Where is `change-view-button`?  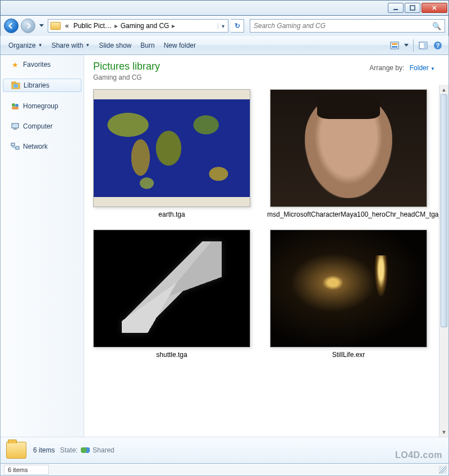
change-view-button is located at coordinates (395, 45).